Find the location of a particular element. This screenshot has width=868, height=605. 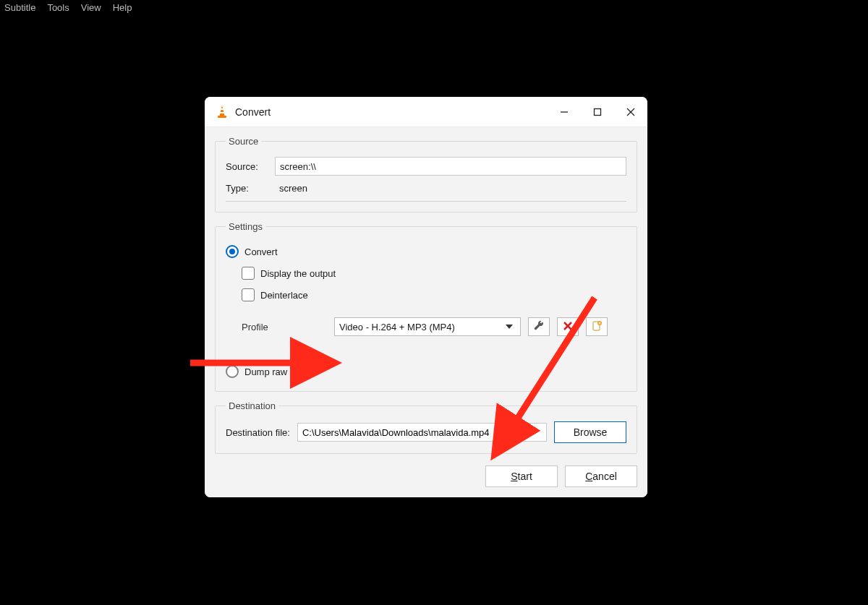

delete-profile-button is located at coordinates (568, 327).